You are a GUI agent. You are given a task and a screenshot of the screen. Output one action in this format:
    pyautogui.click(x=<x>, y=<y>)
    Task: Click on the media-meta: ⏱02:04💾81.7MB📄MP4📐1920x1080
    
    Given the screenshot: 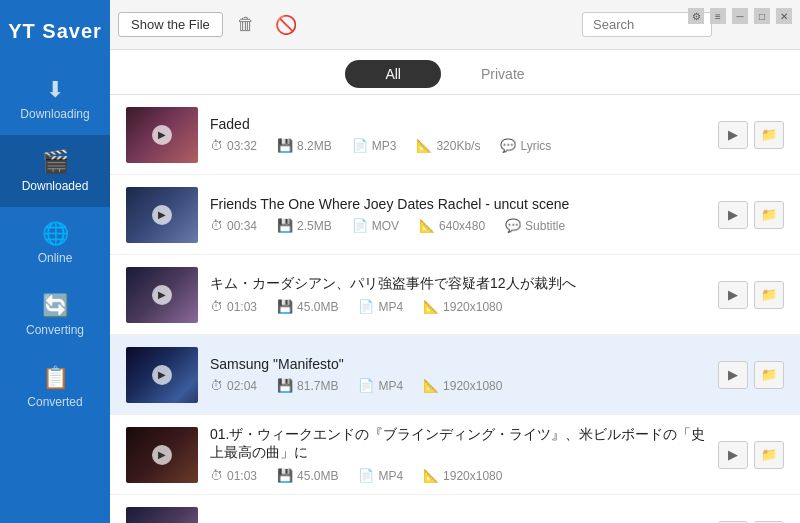 What is the action you would take?
    pyautogui.click(x=458, y=386)
    